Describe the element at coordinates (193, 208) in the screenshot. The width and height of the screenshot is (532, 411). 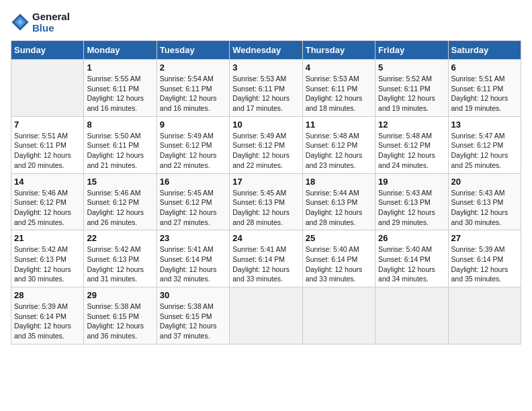
I see `day-info: Sunrise: 5:45 AM Sunset: 6:12 PM Dayligh…` at that location.